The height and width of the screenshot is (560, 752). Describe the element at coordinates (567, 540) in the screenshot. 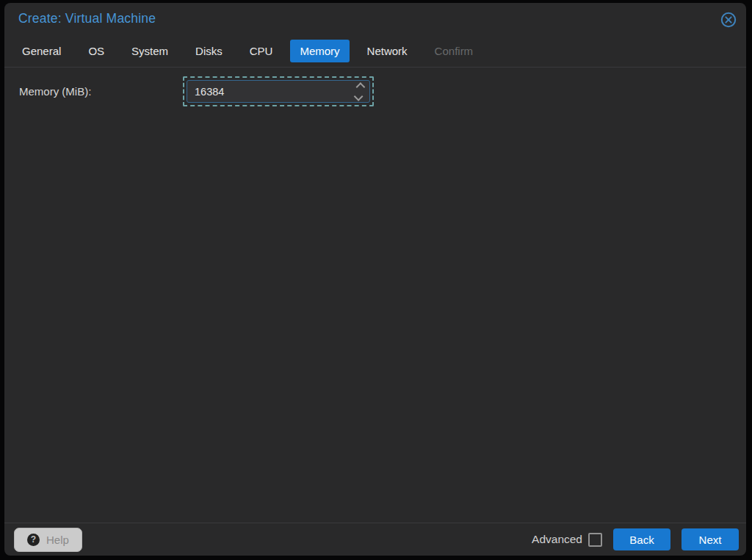

I see `advanced-toggle-group: Advanced` at that location.